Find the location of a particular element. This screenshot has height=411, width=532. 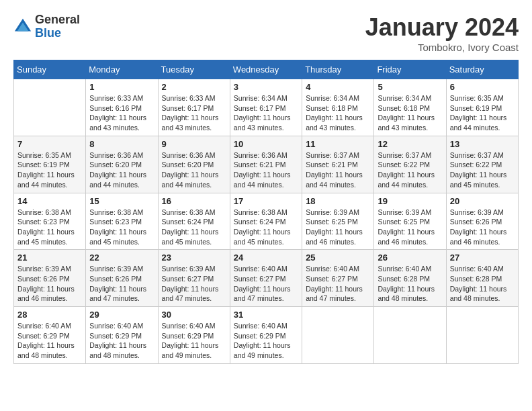

calendar-cell: 6Sunrise: 6:35 AMSunset: 6:19 PMDaylight… is located at coordinates (482, 107).